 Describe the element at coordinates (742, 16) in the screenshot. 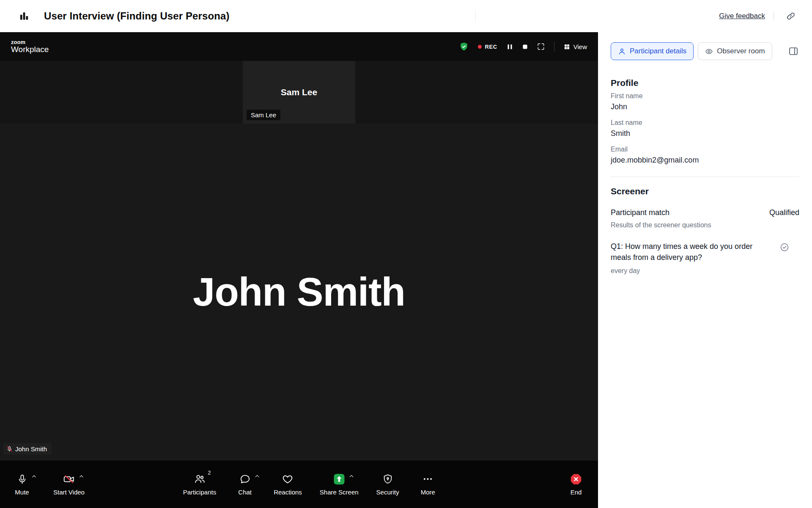

I see `give-feedback-link: Give feedback` at that location.